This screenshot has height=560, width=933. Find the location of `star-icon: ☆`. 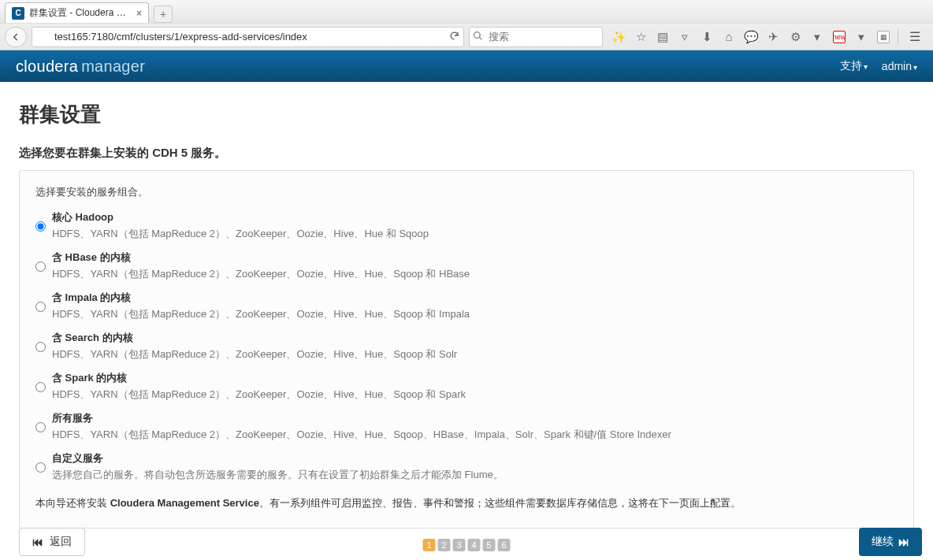

star-icon: ☆ is located at coordinates (641, 37).